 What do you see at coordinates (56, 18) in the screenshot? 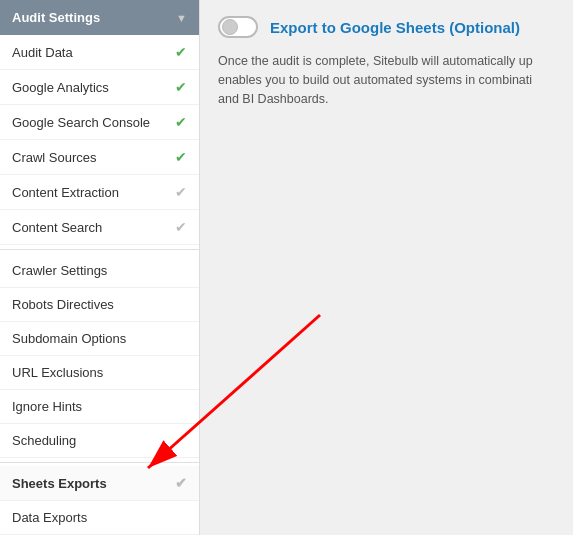
I see `sidebar-header-title: Audit Settings` at bounding box center [56, 18].